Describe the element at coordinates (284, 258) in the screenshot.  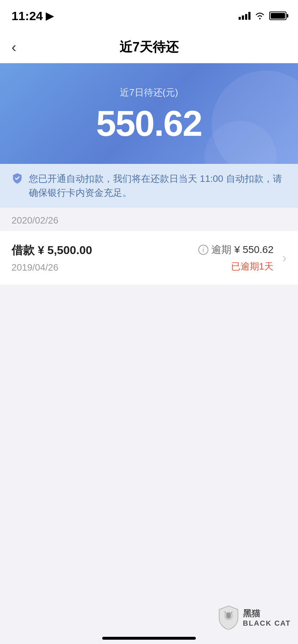
I see `chevron-right-icon: ›` at that location.